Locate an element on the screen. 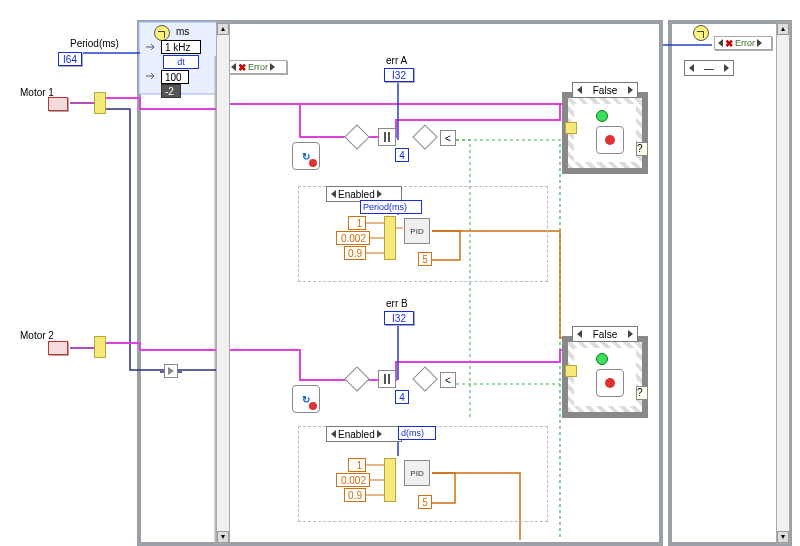  compare-const-a: 4 is located at coordinates (402, 155).